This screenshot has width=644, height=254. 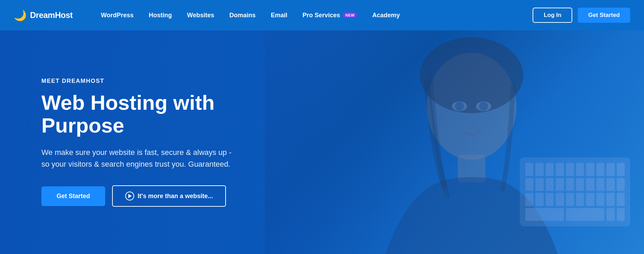 I want to click on logo-icon: 🌙, so click(x=20, y=15).